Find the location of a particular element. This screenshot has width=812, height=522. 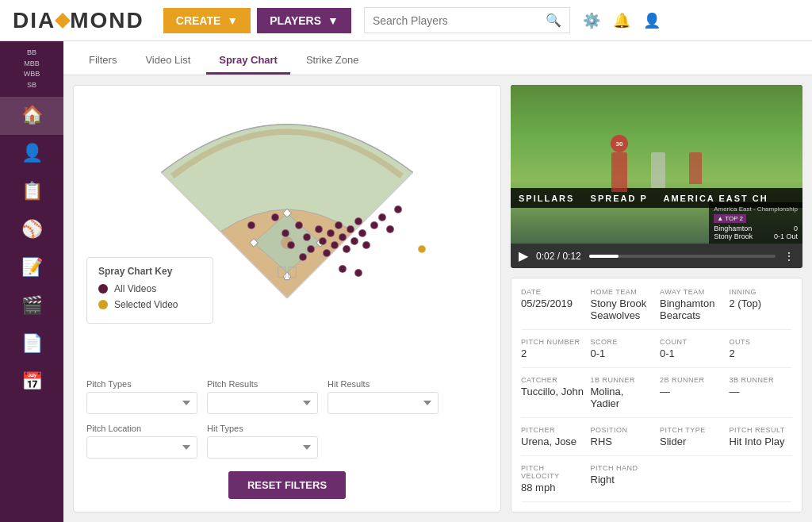

legend-box: Spray Chart Key All Videos Selected Vide… is located at coordinates (150, 290).